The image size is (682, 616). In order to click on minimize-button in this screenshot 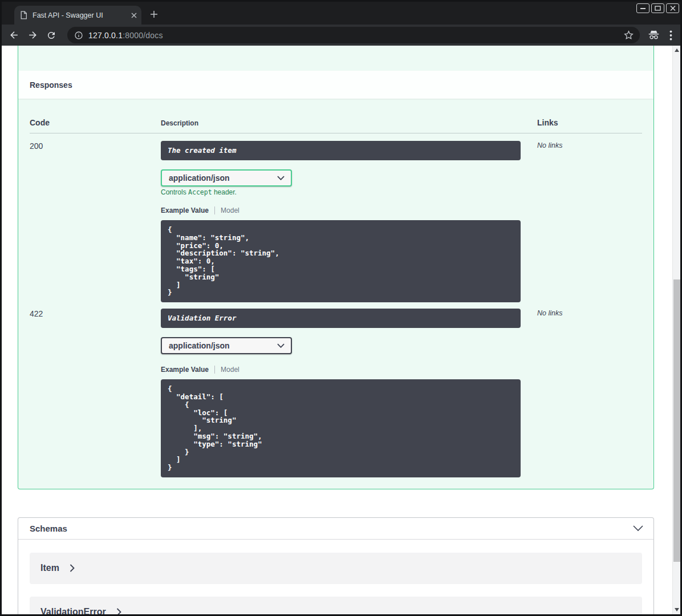, I will do `click(643, 8)`.